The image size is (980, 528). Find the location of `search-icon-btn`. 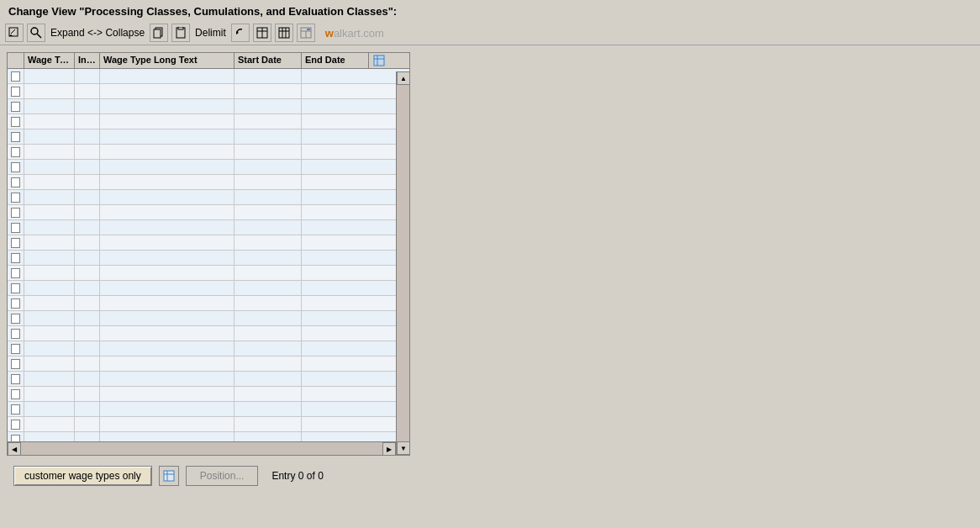

search-icon-btn is located at coordinates (36, 33).